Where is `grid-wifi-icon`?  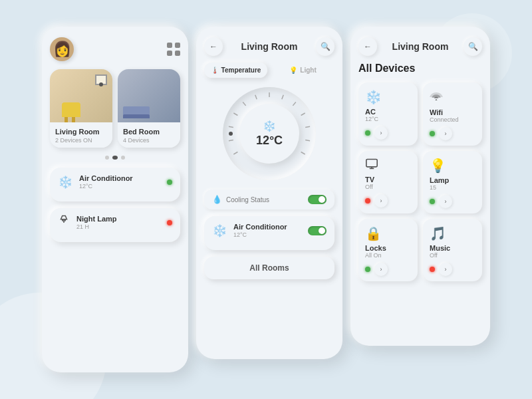 grid-wifi-icon is located at coordinates (452, 97).